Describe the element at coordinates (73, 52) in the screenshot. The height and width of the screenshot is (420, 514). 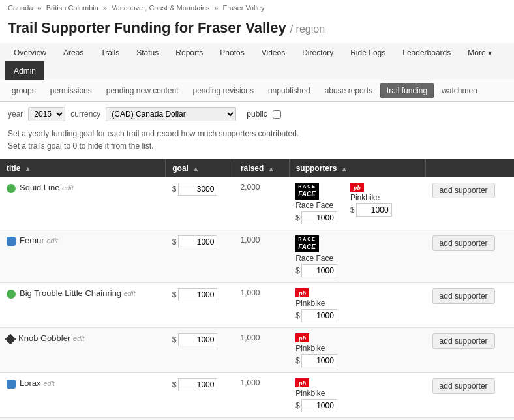
I see `main-nav-tab-areas: Areas` at that location.